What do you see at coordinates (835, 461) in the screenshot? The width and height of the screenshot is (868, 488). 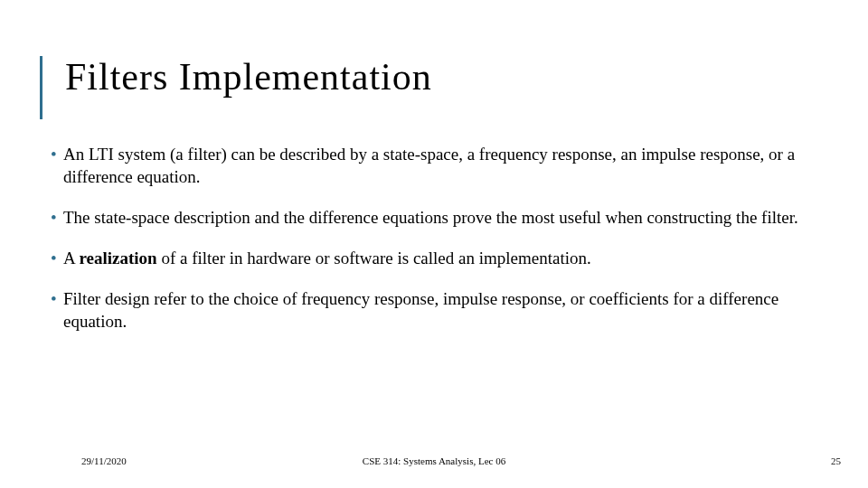 I see `footer-page-number: 25` at bounding box center [835, 461].